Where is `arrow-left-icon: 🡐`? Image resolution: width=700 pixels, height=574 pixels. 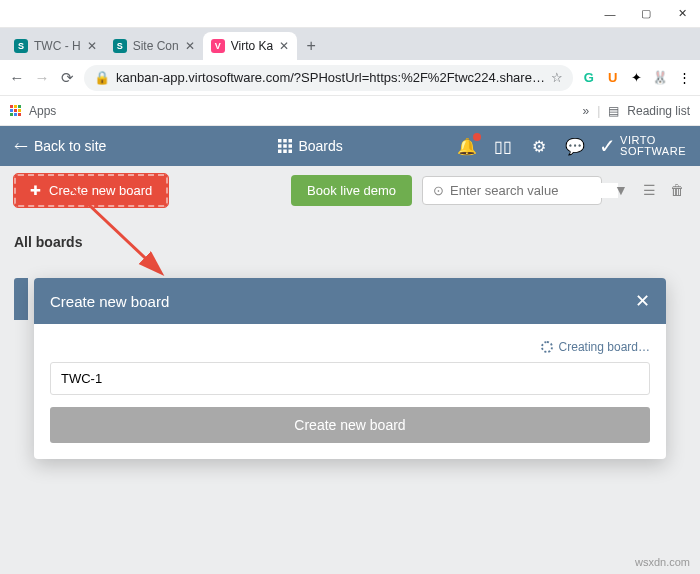
arrow-left-icon: 🡐 is located at coordinates (21, 146).